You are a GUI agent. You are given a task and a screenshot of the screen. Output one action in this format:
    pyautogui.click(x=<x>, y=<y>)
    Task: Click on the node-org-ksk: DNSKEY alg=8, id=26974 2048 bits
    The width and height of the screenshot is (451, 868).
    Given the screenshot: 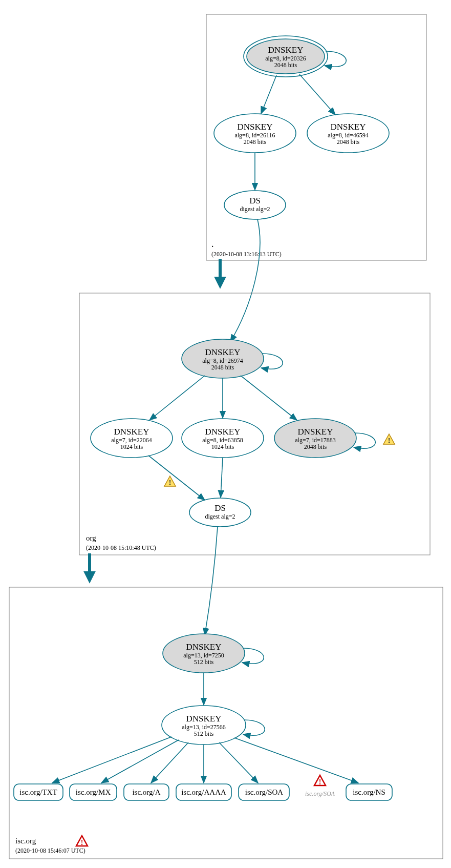 What is the action you would take?
    pyautogui.click(x=232, y=359)
    